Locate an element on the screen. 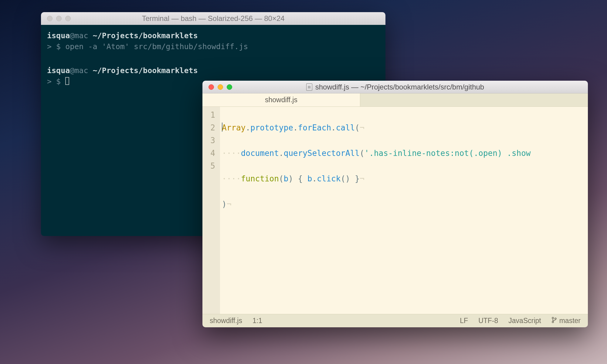  editor-title-sep: — is located at coordinates (354, 87).